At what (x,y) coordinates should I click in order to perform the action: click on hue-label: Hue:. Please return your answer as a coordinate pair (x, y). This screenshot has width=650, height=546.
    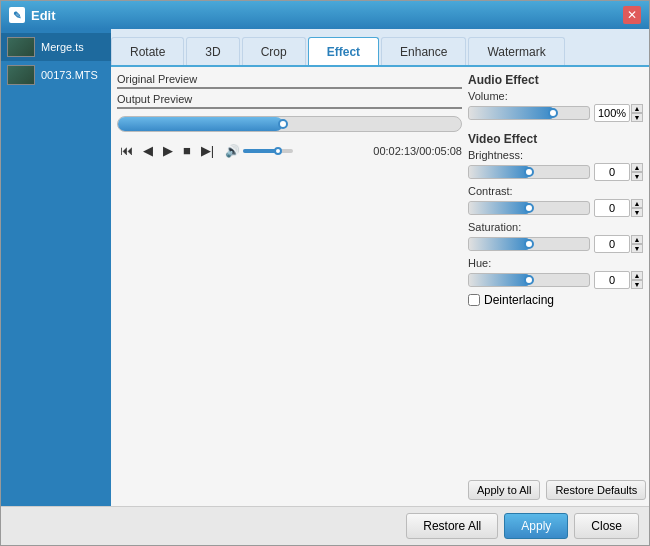
    Looking at the image, I should click on (556, 263).